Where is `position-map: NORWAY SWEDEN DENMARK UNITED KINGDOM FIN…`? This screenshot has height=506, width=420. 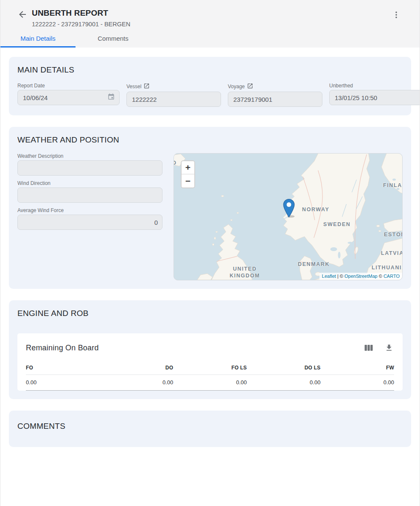
position-map: NORWAY SWEDEN DENMARK UNITED KINGDOM FIN… is located at coordinates (288, 217).